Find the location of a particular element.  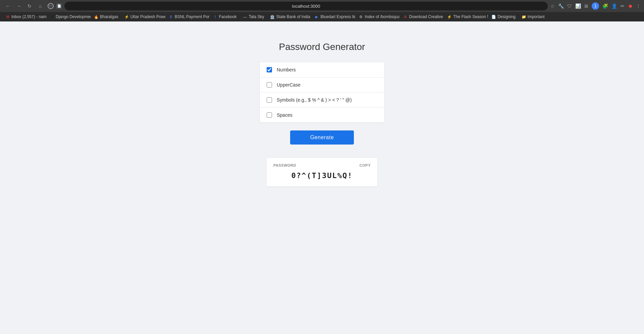

bookmark-label: The Flash Season 5 Co... is located at coordinates (471, 17).